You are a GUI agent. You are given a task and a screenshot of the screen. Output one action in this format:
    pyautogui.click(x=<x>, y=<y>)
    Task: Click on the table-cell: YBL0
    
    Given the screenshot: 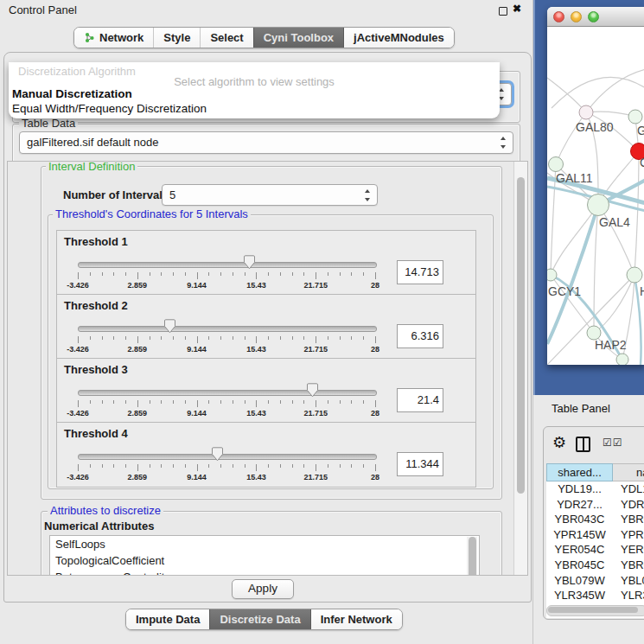 What is the action you would take?
    pyautogui.click(x=628, y=581)
    